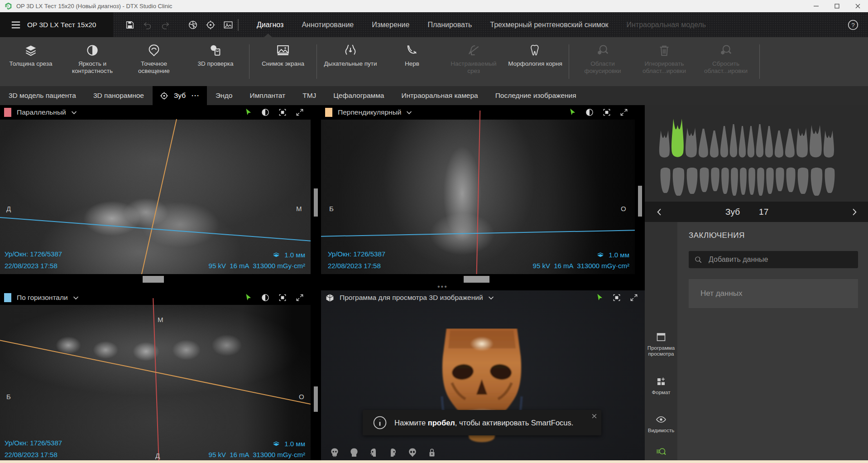  What do you see at coordinates (661, 344) in the screenshot?
I see `sidebar-tool-viewer: Программа просмотра` at bounding box center [661, 344].